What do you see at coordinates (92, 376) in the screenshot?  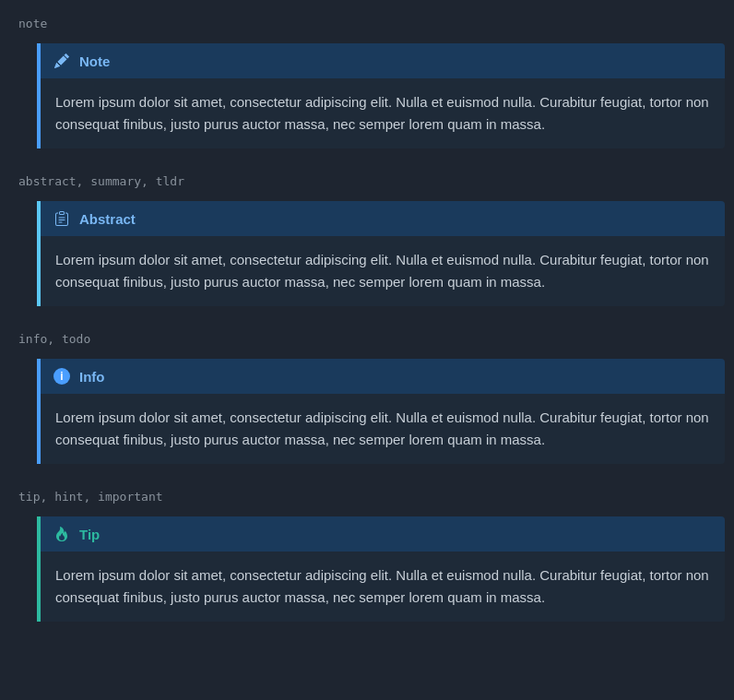 I see `admonition-title-text: Info` at bounding box center [92, 376].